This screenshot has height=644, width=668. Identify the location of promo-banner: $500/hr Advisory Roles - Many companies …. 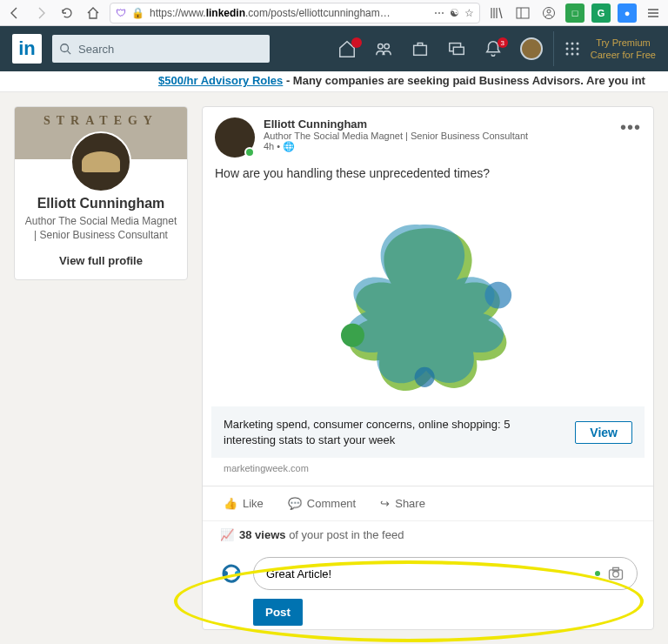
(334, 82).